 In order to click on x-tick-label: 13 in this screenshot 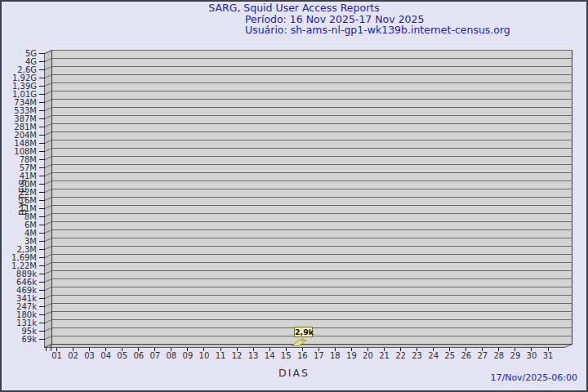, I will do `click(253, 356)`.